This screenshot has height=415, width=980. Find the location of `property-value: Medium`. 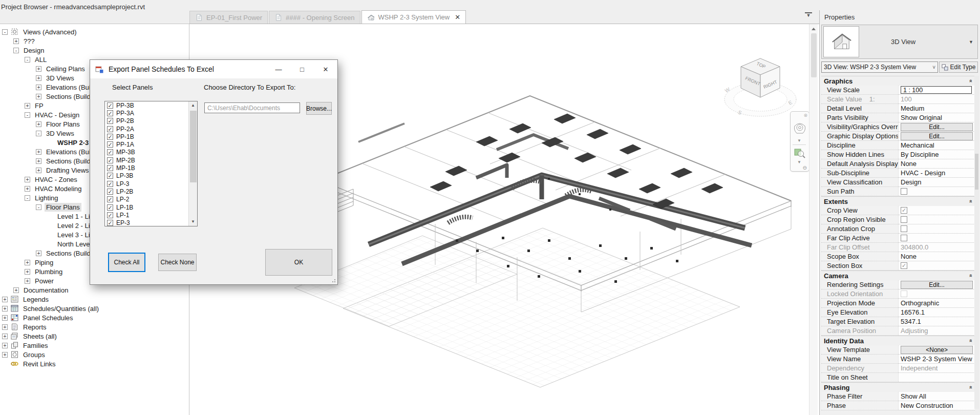

property-value: Medium is located at coordinates (936, 109).